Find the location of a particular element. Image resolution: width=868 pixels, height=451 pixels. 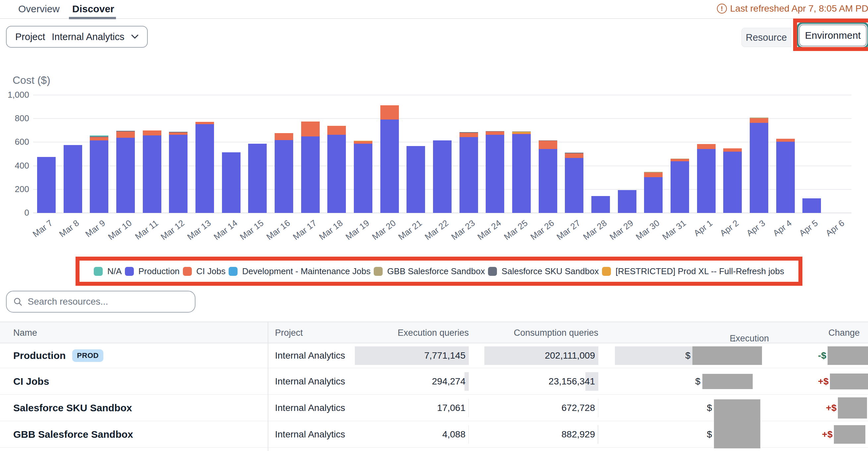

column-divider is located at coordinates (268, 386).